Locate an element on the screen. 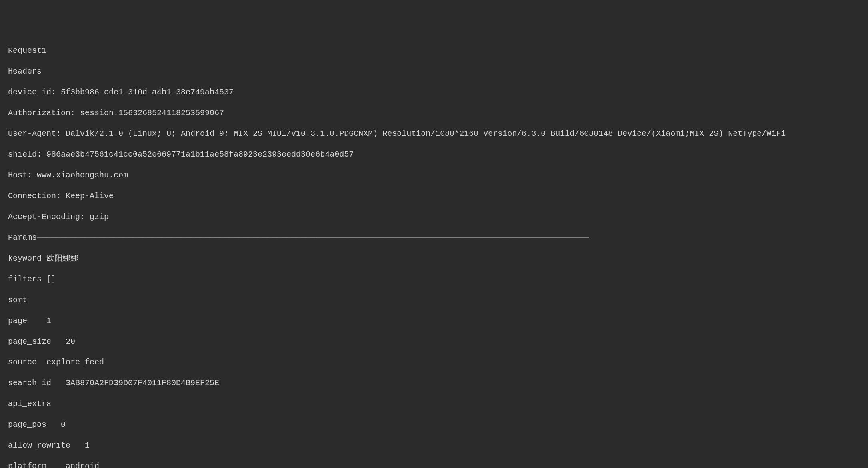 The width and height of the screenshot is (868, 468). header-connection: Connection: Keep-Alive is located at coordinates (434, 196).